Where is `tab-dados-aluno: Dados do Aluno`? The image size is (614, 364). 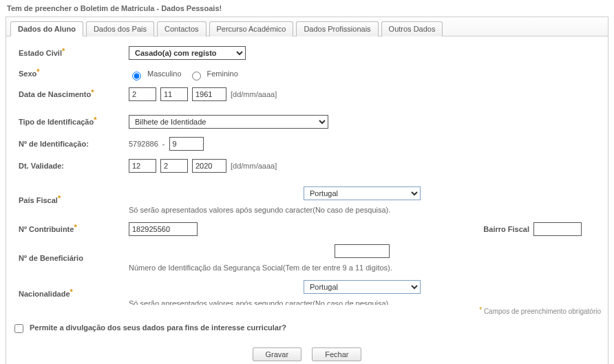 tab-dados-aluno: Dados do Aluno is located at coordinates (47, 29).